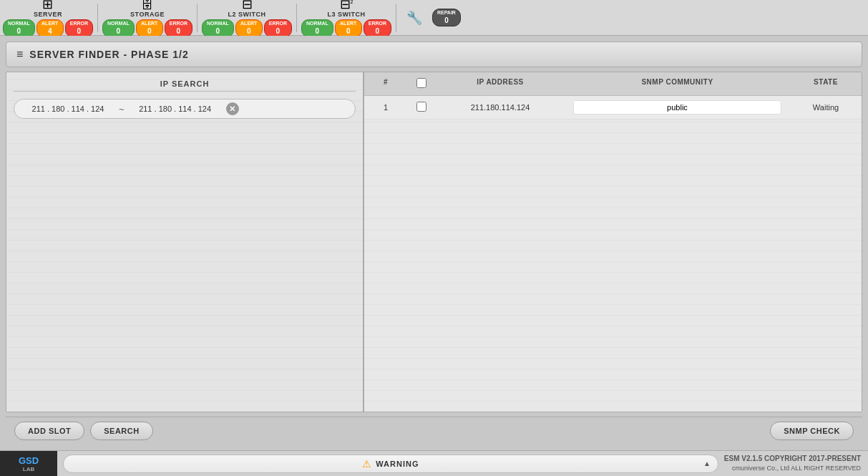  What do you see at coordinates (318, 28) in the screenshot?
I see `l3switch-normal-badge: NORMAL 0` at bounding box center [318, 28].